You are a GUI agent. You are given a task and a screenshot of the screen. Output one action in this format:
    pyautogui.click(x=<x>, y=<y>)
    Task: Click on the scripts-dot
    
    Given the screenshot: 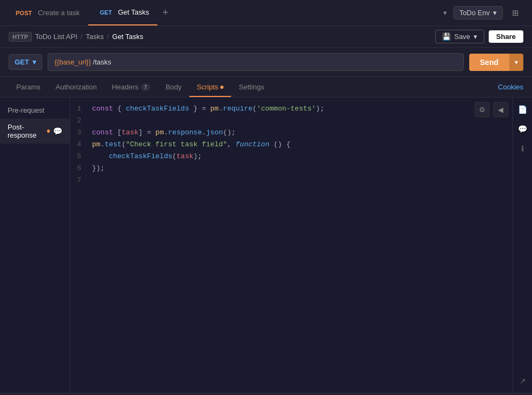 What is the action you would take?
    pyautogui.click(x=222, y=87)
    